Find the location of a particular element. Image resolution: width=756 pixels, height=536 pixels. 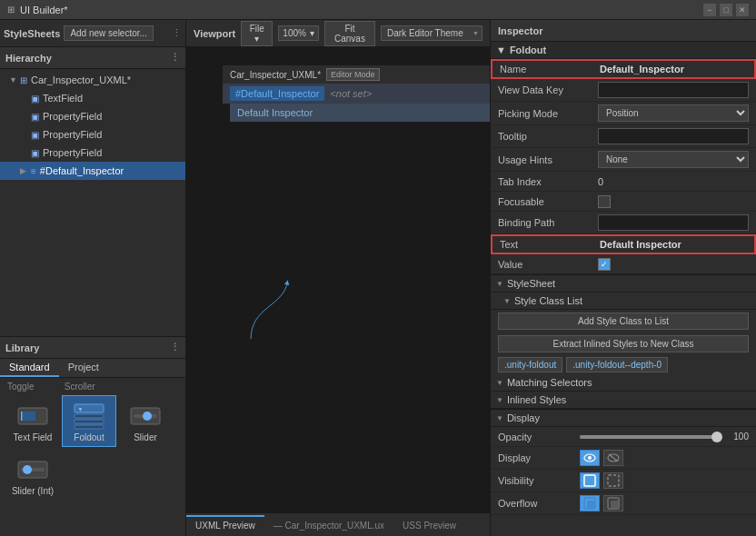

tooltip-label: Tooltip is located at coordinates (548, 136).